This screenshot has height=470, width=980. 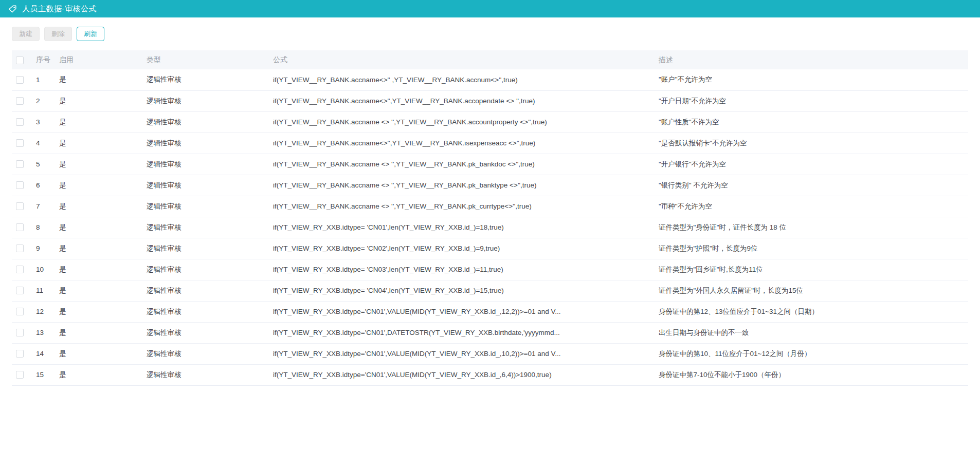 I want to click on column-header-description: 描述, so click(x=811, y=60).